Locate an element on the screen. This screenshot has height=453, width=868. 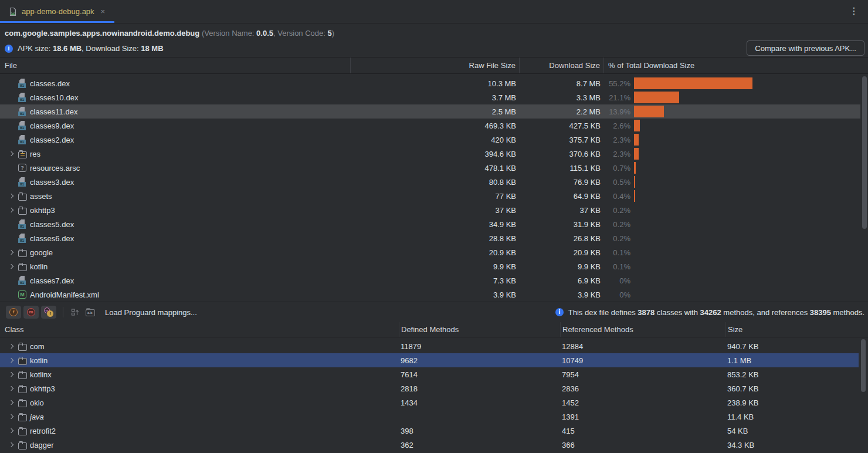
show-fields-toggle: f is located at coordinates (13, 312).